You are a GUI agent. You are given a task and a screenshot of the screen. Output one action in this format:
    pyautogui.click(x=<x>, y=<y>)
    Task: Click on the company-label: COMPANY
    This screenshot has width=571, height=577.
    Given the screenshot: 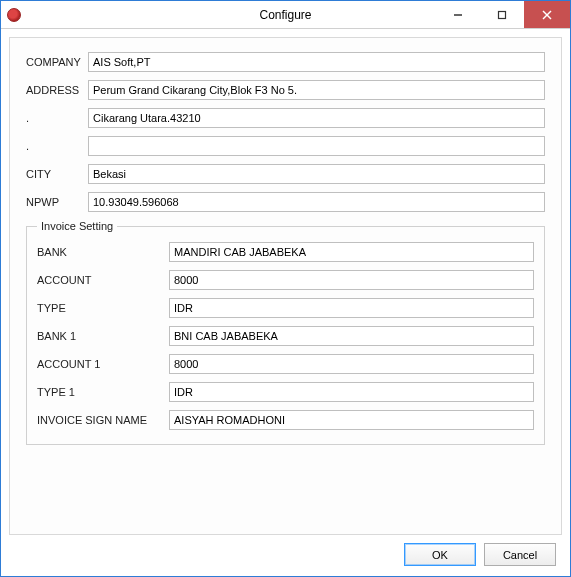 What is the action you would take?
    pyautogui.click(x=57, y=62)
    